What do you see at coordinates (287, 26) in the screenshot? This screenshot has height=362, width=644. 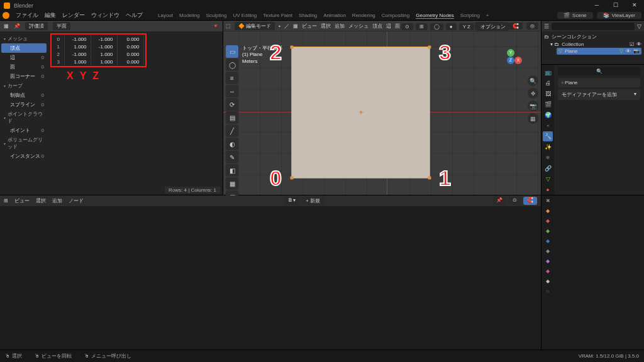 I see `select-mode-edge-icon: ／` at bounding box center [287, 26].